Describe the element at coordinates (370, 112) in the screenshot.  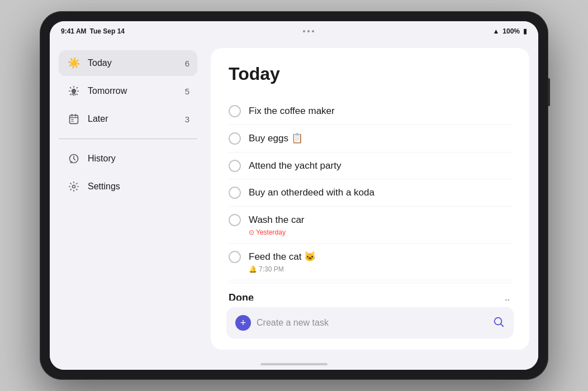
I see `task-item: Fix the coffee maker` at that location.